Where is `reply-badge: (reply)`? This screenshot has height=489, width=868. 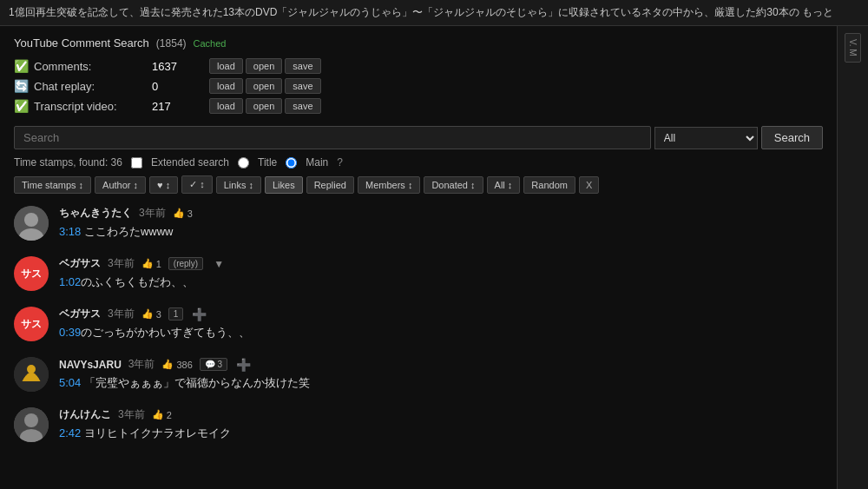
reply-badge: (reply) is located at coordinates (186, 264).